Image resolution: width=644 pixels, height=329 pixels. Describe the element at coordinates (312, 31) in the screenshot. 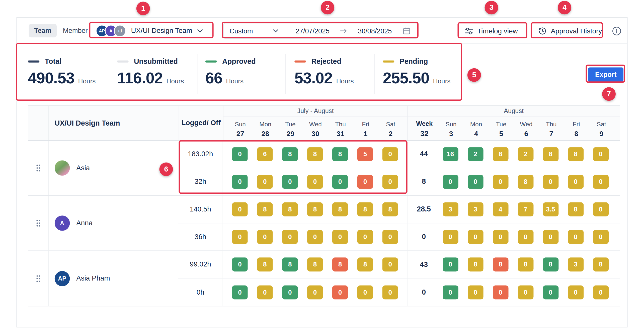

I see `date-from-field: 27/07/2025` at that location.